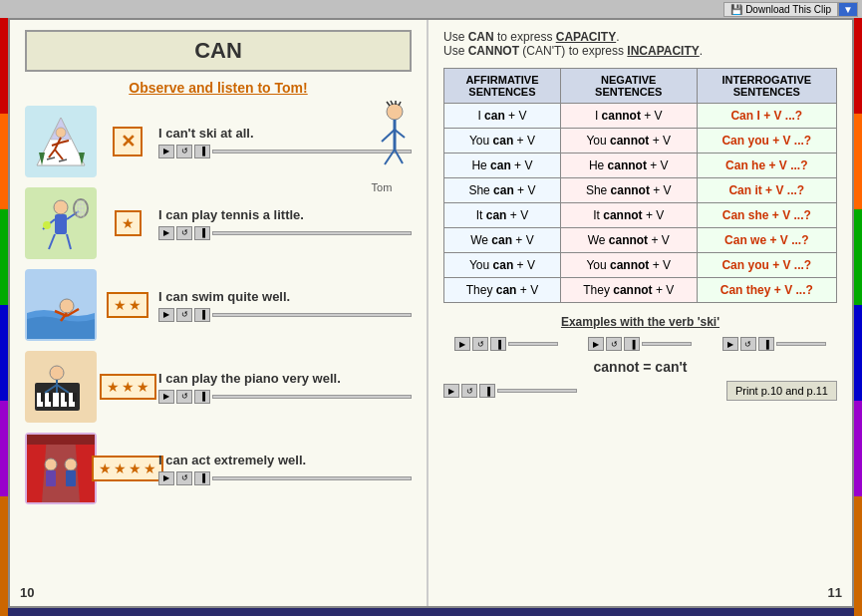 The height and width of the screenshot is (616, 862). I want to click on vol-btn-theater: ▐, so click(202, 478).